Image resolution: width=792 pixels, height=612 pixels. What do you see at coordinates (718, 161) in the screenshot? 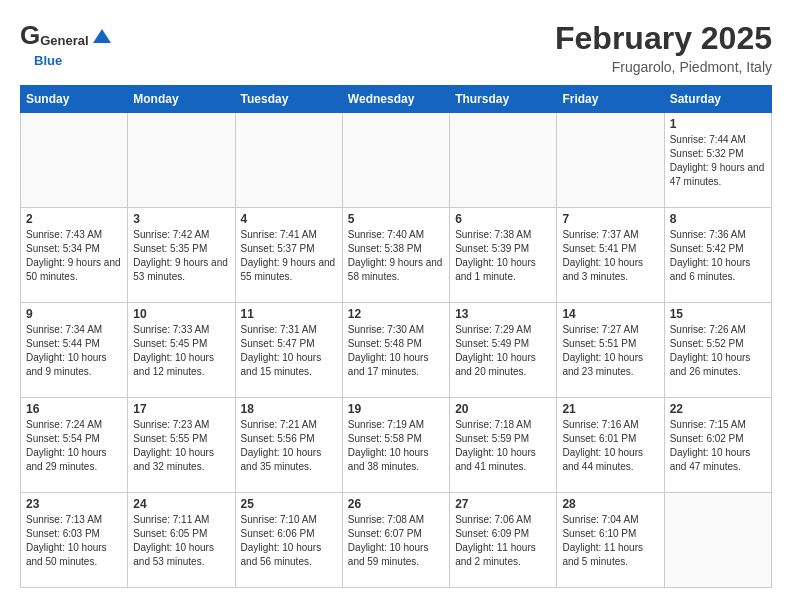
I see `day-info: Sunrise: 7:44 AM Sunset: 5:32 PM Dayligh…` at bounding box center [718, 161].